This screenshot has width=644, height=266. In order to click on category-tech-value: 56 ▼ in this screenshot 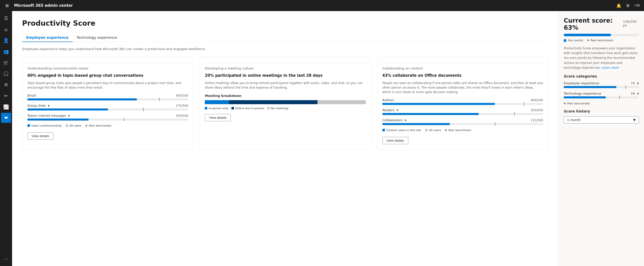, I will do `click(635, 94)`.